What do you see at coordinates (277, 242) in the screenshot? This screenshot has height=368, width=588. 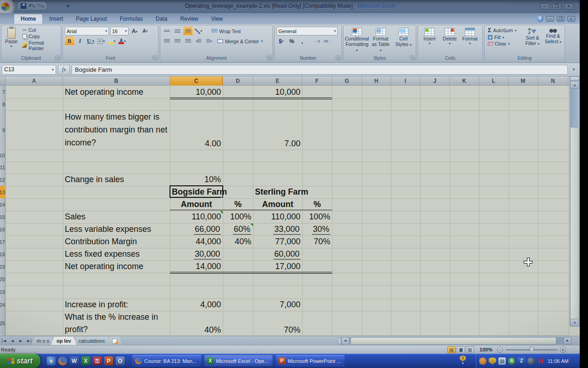 I see `cell-E17: 77,000` at bounding box center [277, 242].